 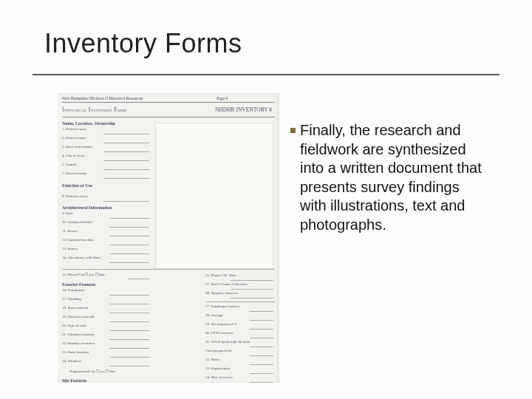 I want to click on form-replacement: Replacement? no ☐ yes ☐ date, so click(x=93, y=371).